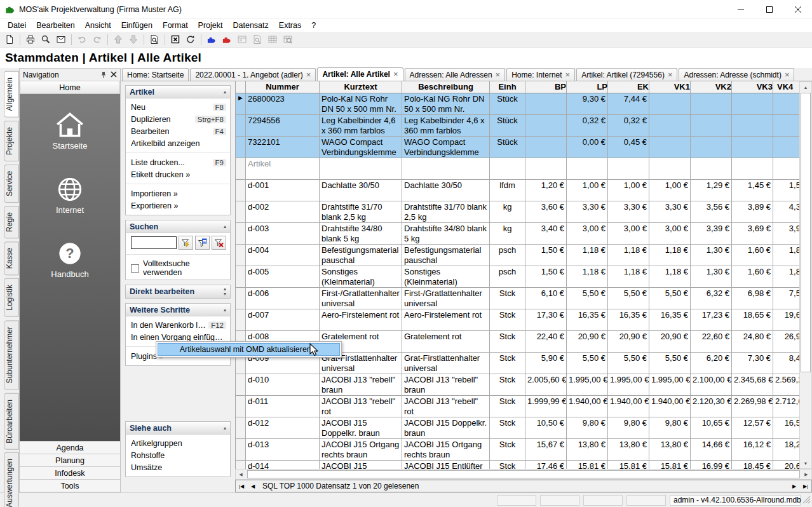  Describe the element at coordinates (546, 191) in the screenshot. I see `table-cell: 1,20 €` at that location.